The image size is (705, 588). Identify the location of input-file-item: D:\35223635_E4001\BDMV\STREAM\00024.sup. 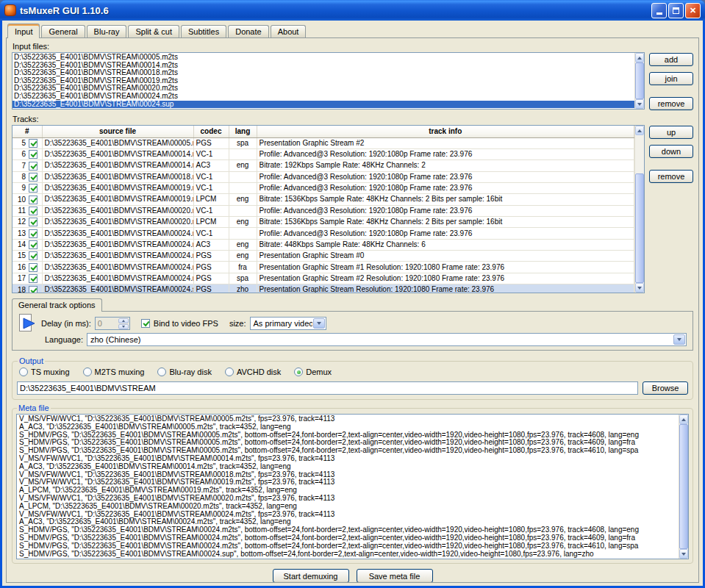
(323, 104).